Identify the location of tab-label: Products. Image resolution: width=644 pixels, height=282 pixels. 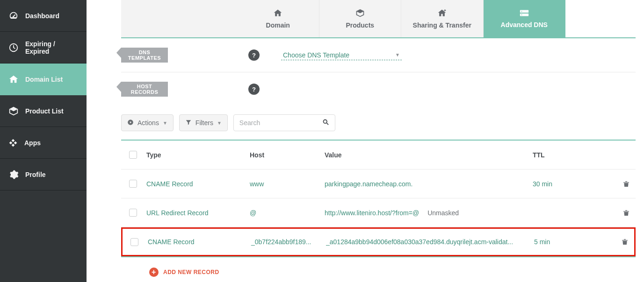
(360, 25).